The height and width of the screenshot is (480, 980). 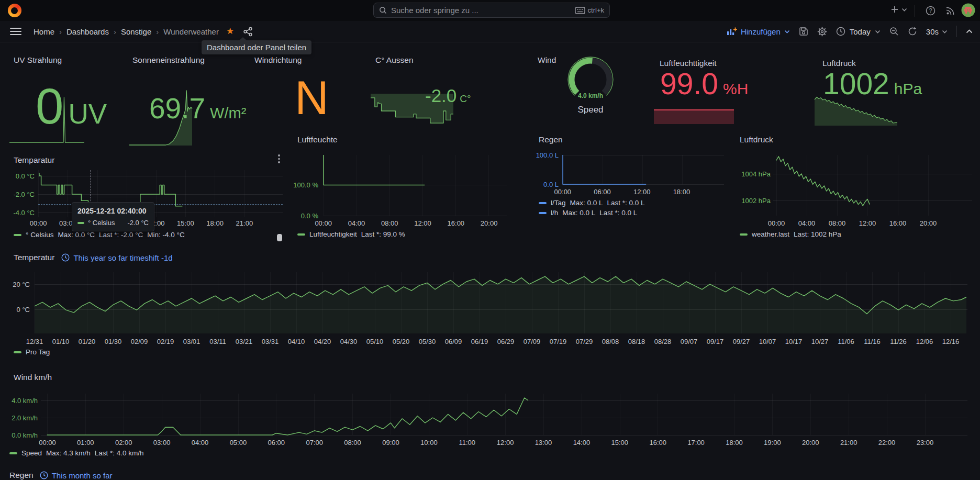 I want to click on tooltip-value: -2.0 °C, so click(x=138, y=223).